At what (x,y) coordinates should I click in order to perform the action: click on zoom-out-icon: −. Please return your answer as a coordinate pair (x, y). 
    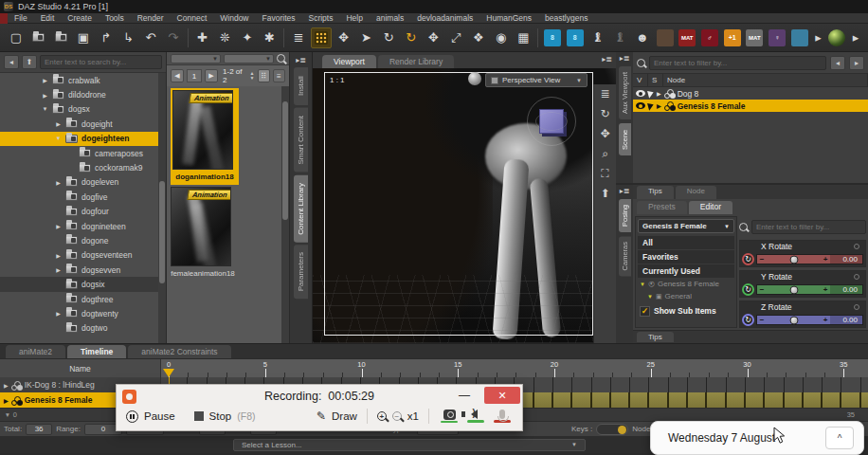
    Looking at the image, I should click on (397, 416).